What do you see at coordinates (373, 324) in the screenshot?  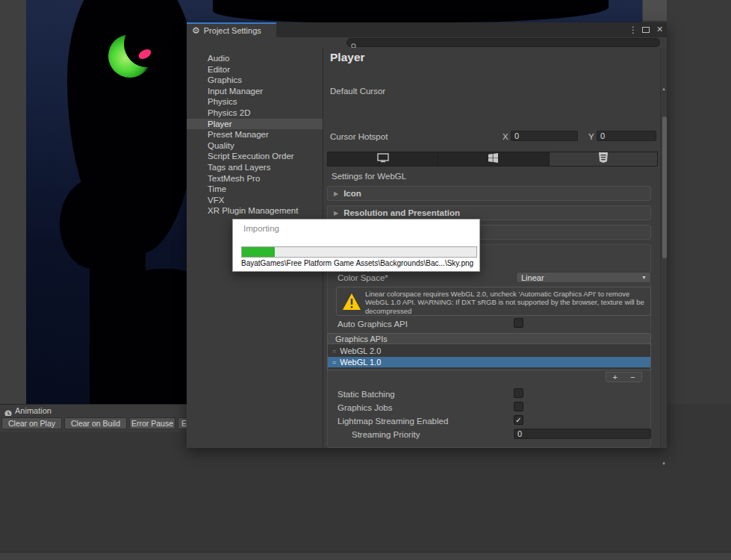 I see `auto-graphics-api-label: Auto Graphics API` at bounding box center [373, 324].